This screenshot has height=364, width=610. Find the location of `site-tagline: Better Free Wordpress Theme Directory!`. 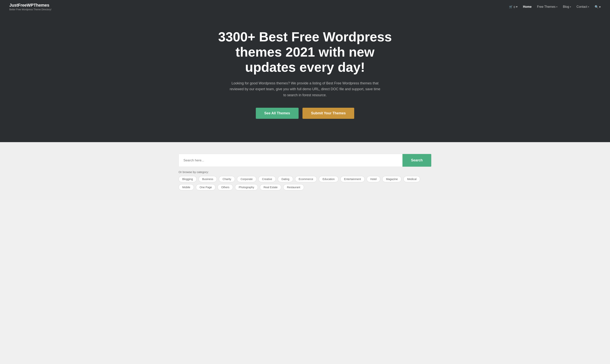

site-tagline: Better Free Wordpress Theme Directory! is located at coordinates (30, 9).